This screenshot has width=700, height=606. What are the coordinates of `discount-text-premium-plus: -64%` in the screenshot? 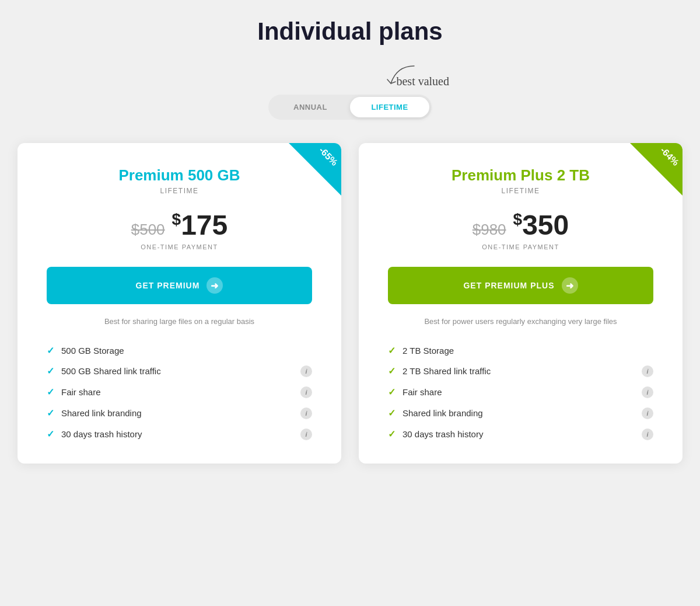 It's located at (670, 156).